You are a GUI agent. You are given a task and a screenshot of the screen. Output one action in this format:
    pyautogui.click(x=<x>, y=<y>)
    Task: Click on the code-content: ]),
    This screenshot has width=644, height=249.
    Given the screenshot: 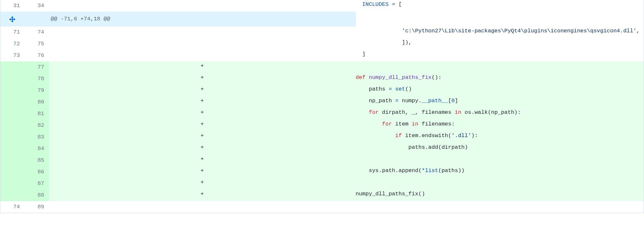 What is the action you would take?
    pyautogui.click(x=500, y=44)
    